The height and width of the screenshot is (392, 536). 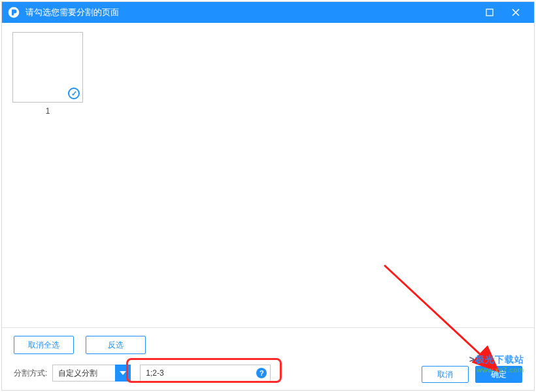 What do you see at coordinates (14, 12) in the screenshot?
I see `app-icon` at bounding box center [14, 12].